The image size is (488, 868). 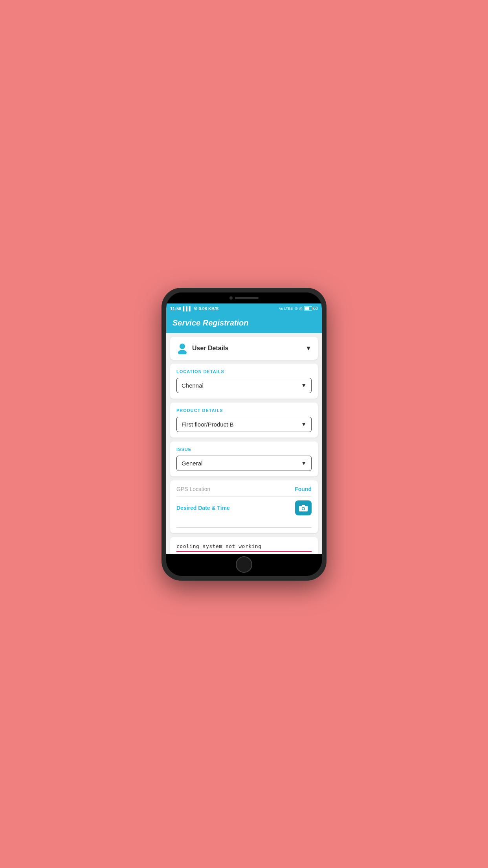 I want to click on signal-bars: ▌▌▌, so click(x=187, y=309).